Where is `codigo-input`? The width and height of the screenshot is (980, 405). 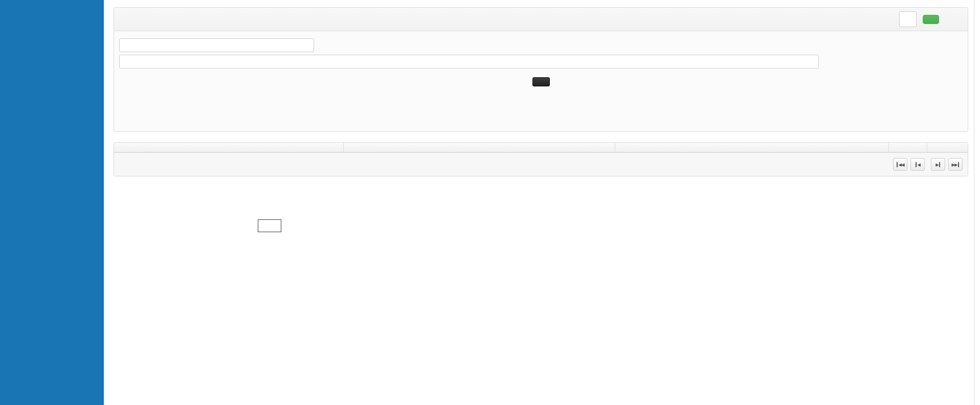 codigo-input is located at coordinates (217, 45).